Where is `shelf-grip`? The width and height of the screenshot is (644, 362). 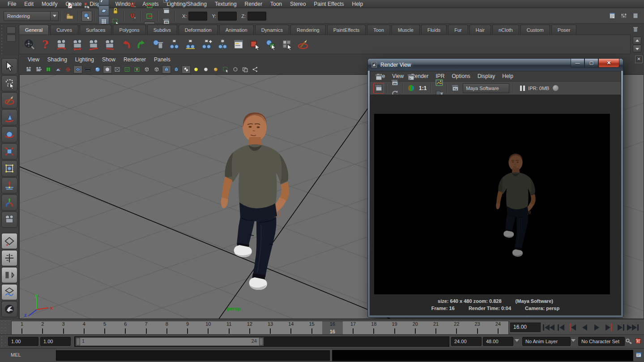
shelf-grip is located at coordinates (2, 39).